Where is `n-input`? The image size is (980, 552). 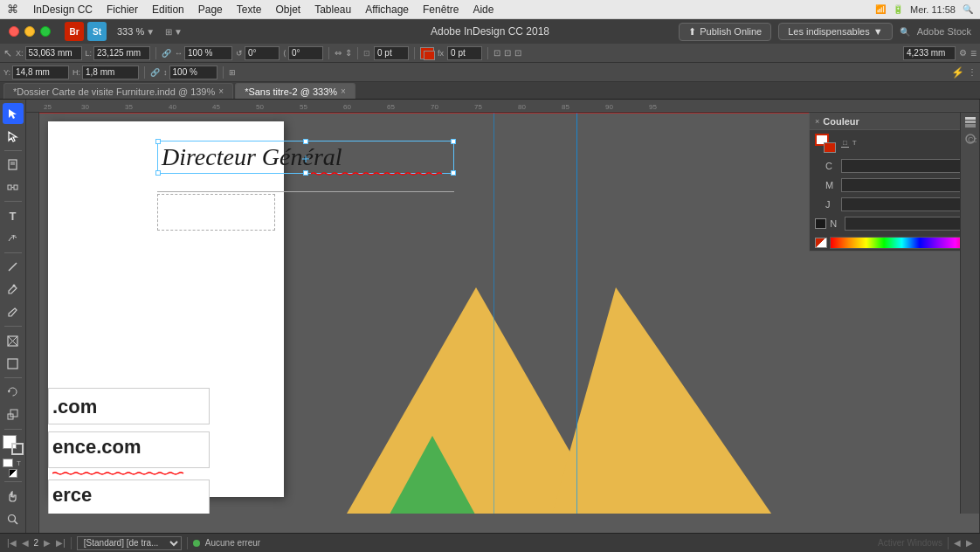 n-input is located at coordinates (903, 224).